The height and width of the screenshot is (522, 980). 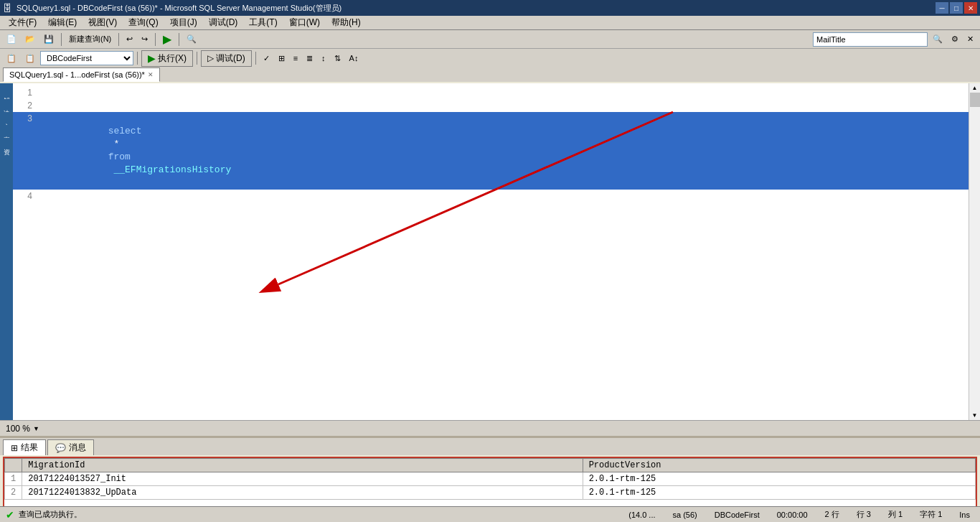 What do you see at coordinates (509, 151) in the screenshot?
I see `line-content-3: select * from __EFMigrationsHistory` at bounding box center [509, 151].